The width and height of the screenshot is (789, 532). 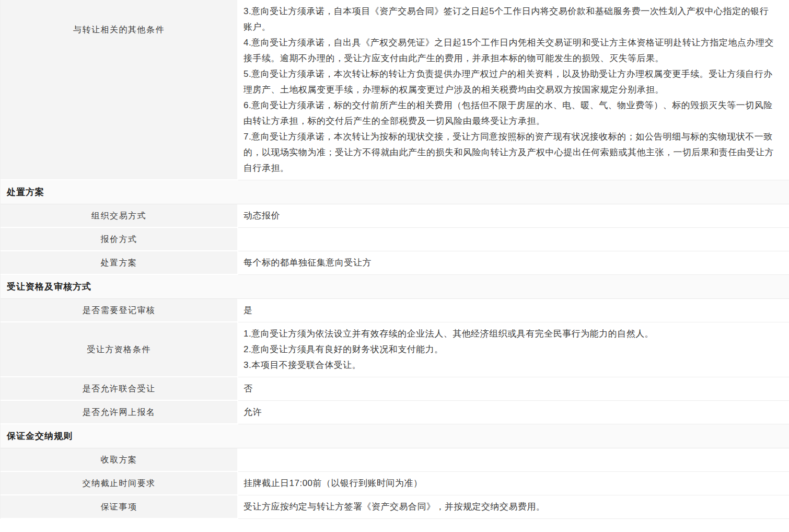 What do you see at coordinates (514, 350) in the screenshot?
I see `row-value: 1.意向受让方须为依法设立并有效存续的企业法人、其他经济组织或具有完全民事行为能…` at bounding box center [514, 350].